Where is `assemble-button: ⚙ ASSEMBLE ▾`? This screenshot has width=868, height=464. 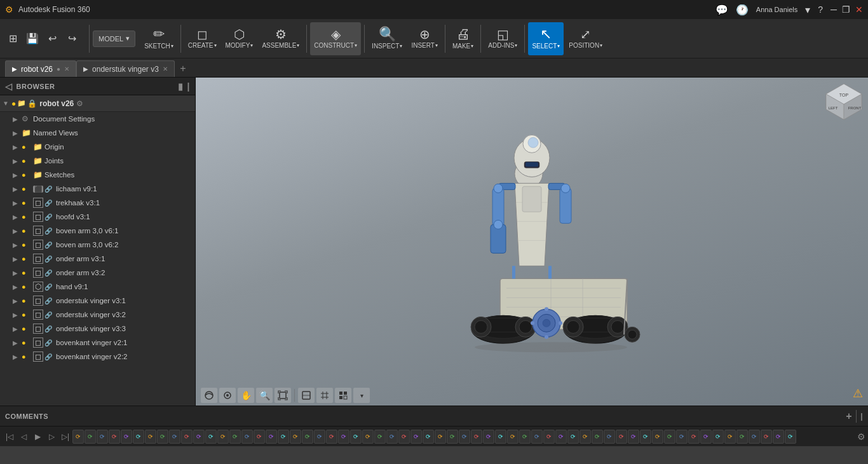
assemble-button: ⚙ ASSEMBLE ▾ is located at coordinates (281, 39).